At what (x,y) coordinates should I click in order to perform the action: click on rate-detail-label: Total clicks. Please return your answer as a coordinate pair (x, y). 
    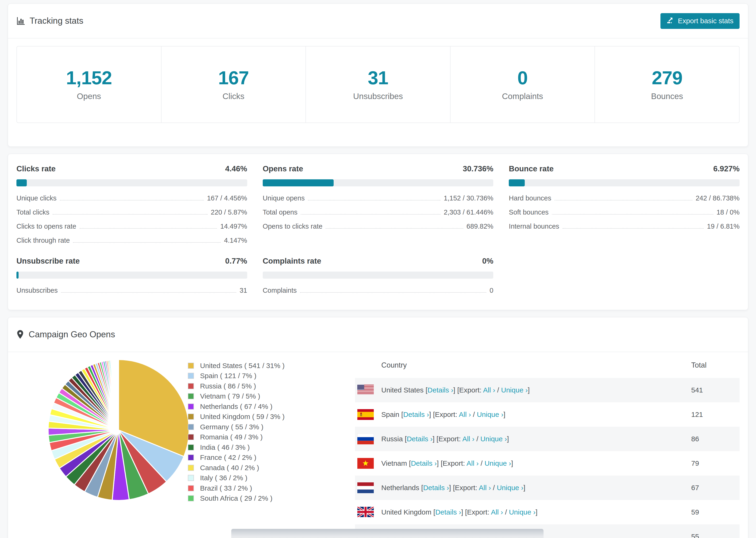
    Looking at the image, I should click on (33, 212).